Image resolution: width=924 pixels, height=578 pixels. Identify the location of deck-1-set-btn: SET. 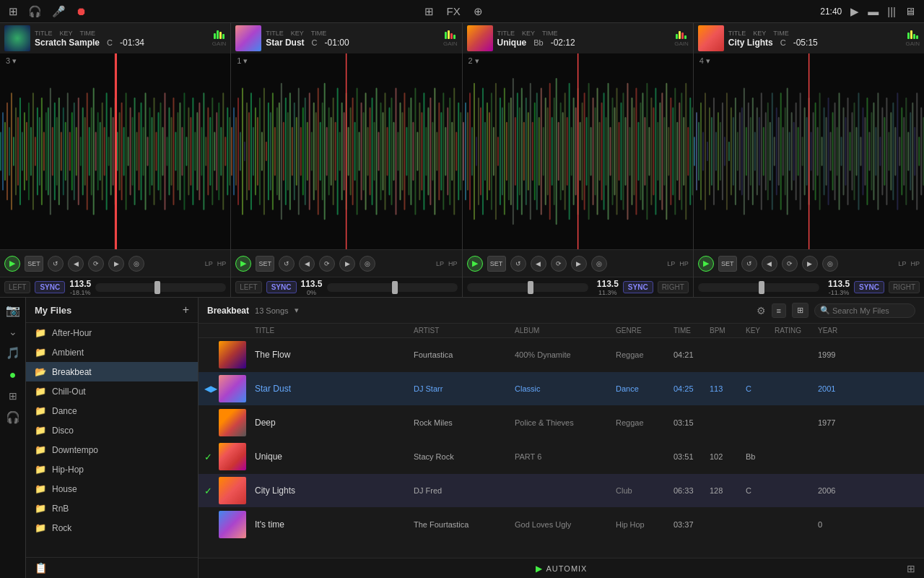
(265, 264).